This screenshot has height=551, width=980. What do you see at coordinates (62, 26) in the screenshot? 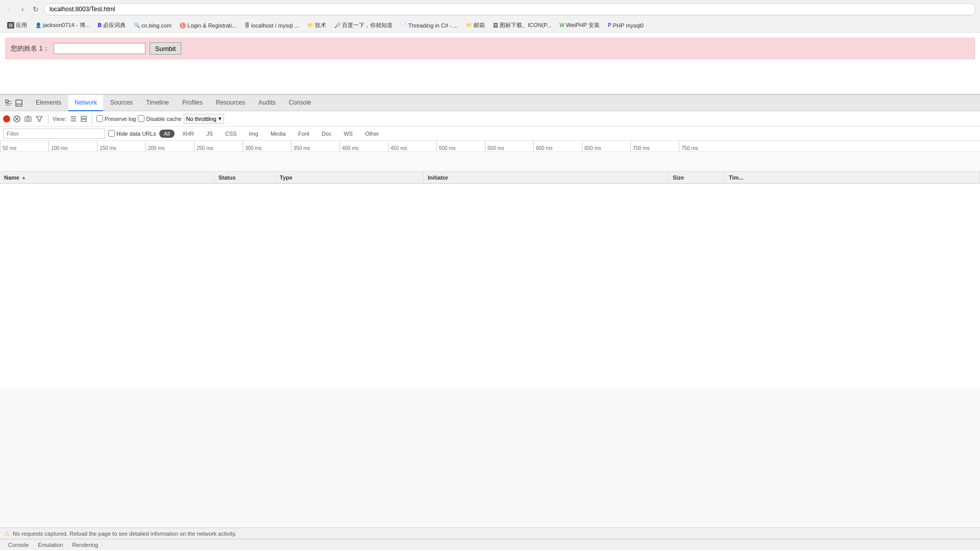
I see `bookmark-jackson: 👤 jackson0714 - 博...` at bounding box center [62, 26].